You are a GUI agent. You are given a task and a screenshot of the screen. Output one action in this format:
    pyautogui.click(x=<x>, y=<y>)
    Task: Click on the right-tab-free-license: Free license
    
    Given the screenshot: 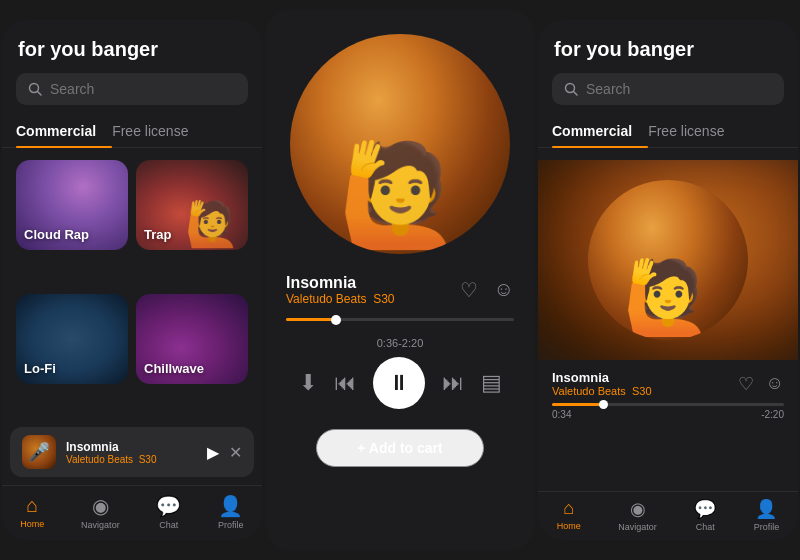 What is the action you would take?
    pyautogui.click(x=694, y=131)
    